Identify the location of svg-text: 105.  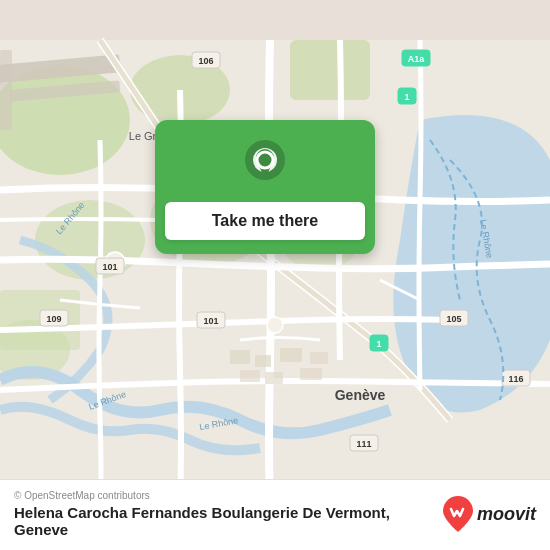
(454, 319).